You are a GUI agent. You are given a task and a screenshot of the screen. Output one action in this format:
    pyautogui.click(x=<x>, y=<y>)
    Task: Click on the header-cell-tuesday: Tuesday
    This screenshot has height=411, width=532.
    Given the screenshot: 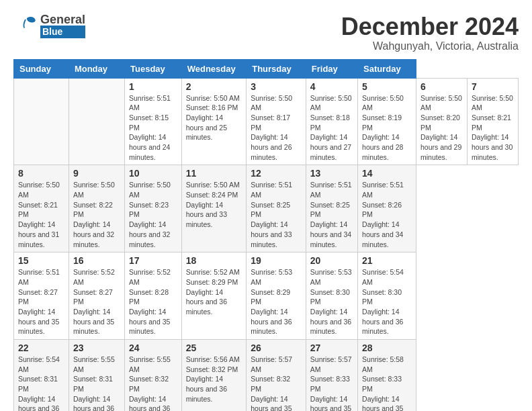 What is the action you would take?
    pyautogui.click(x=153, y=68)
    